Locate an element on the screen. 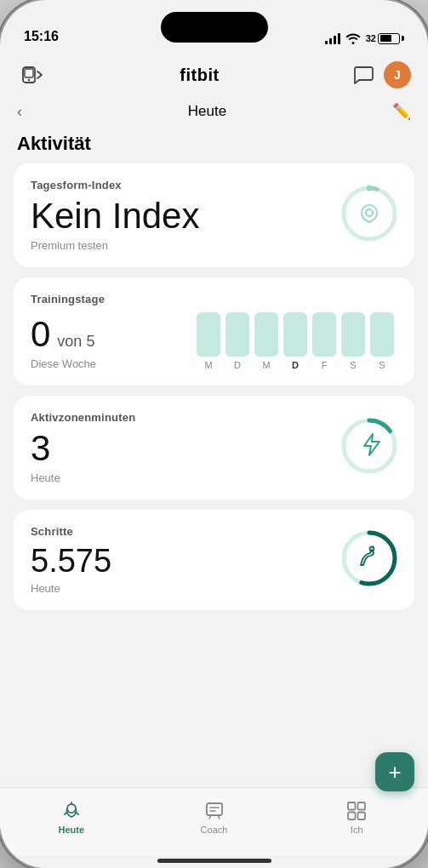 The width and height of the screenshot is (428, 868). edit-icon: ✏️ is located at coordinates (402, 111).